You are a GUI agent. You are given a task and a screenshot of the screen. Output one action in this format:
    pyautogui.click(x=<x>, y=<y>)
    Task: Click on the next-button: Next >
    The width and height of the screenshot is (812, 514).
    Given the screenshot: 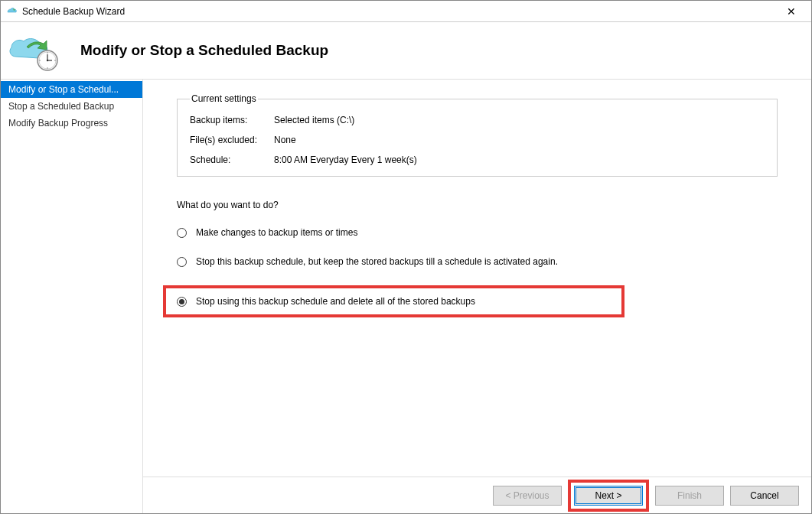 What is the action you would take?
    pyautogui.click(x=608, y=496)
    